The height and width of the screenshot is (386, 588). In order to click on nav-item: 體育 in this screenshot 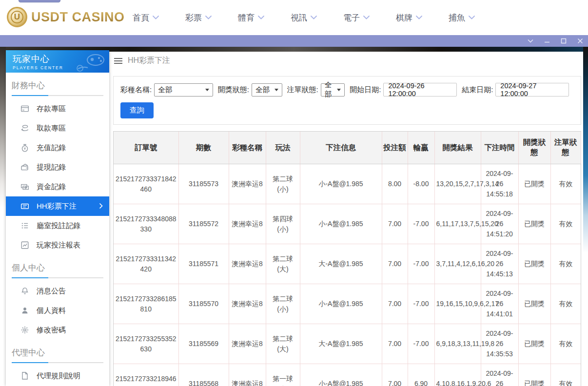, I will do `click(251, 18)`.